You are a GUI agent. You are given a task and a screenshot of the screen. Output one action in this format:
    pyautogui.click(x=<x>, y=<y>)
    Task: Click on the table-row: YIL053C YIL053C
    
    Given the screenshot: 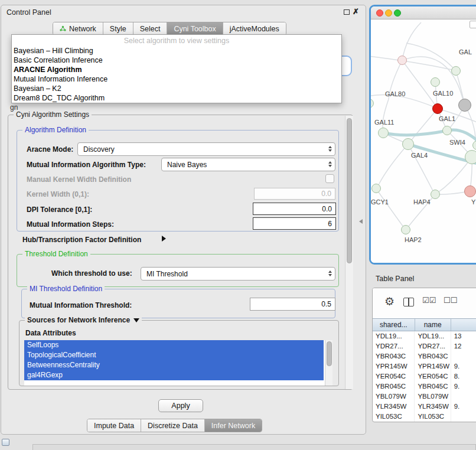 What is the action you would take?
    pyautogui.click(x=424, y=417)
    